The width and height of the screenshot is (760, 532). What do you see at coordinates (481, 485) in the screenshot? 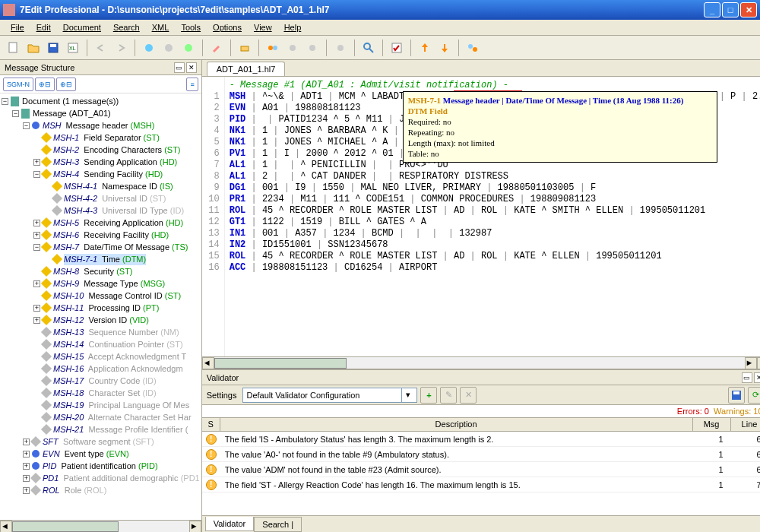
I see `validator-row: !The field 'ST - Allergy Reaction Code' …` at bounding box center [481, 485].